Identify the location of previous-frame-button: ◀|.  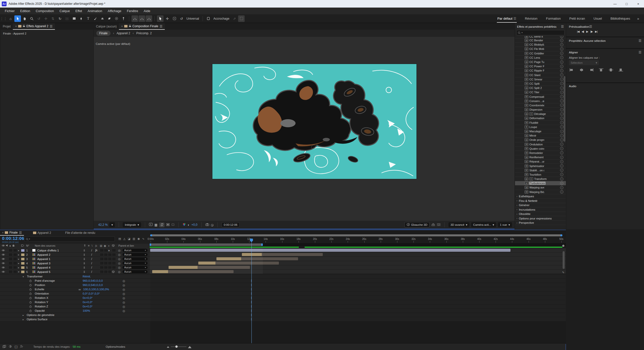
(583, 32).